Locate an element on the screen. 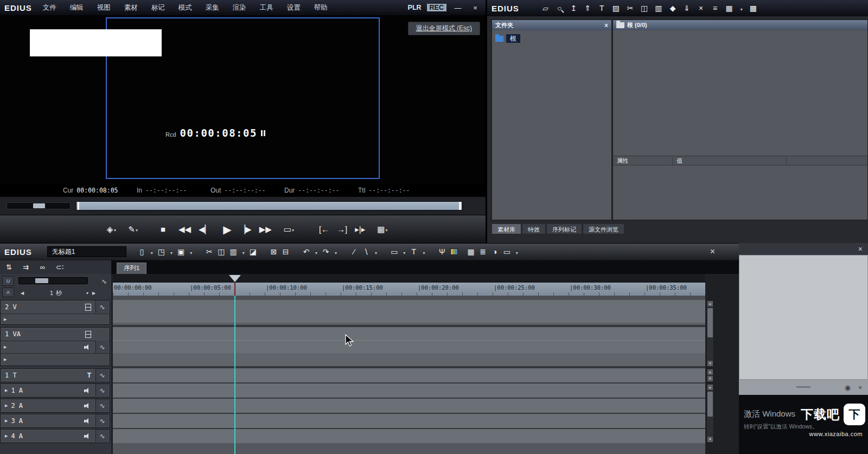 Image resolution: width=868 pixels, height=454 pixels. menu-mode: 模式 is located at coordinates (186, 8).